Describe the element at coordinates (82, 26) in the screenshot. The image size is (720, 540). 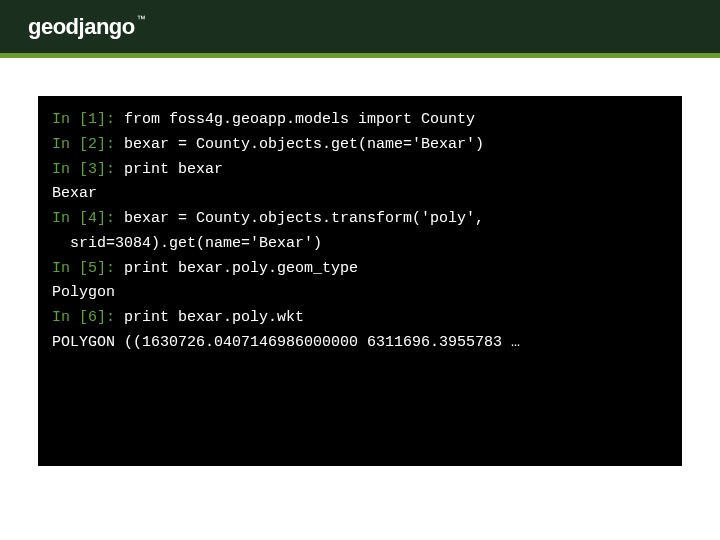
I see `brand-text: geodjango` at that location.